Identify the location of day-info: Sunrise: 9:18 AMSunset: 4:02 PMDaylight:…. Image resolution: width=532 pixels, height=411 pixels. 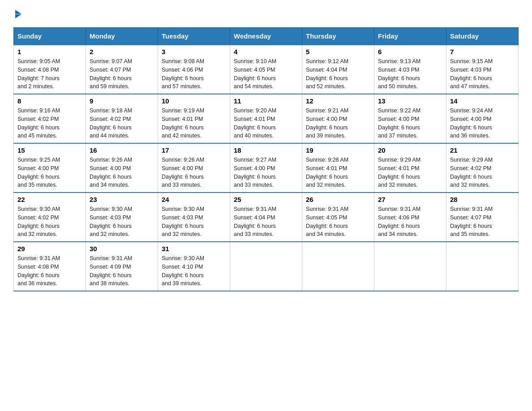
(122, 124).